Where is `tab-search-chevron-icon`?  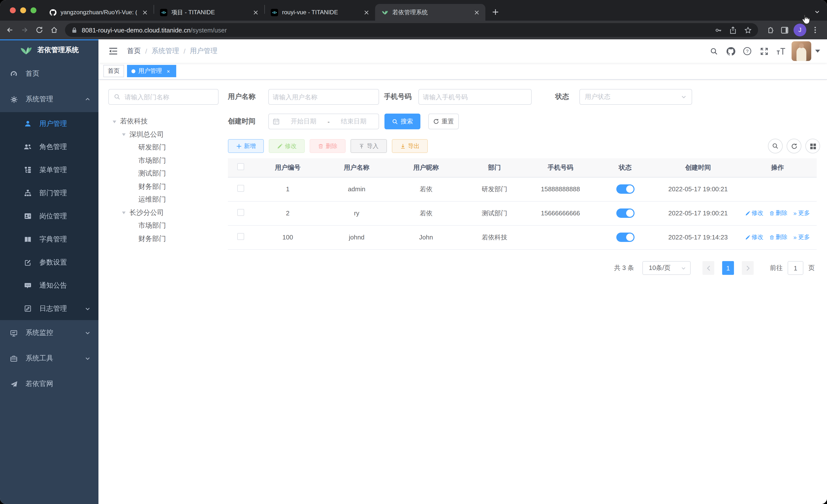
tab-search-chevron-icon is located at coordinates (817, 12).